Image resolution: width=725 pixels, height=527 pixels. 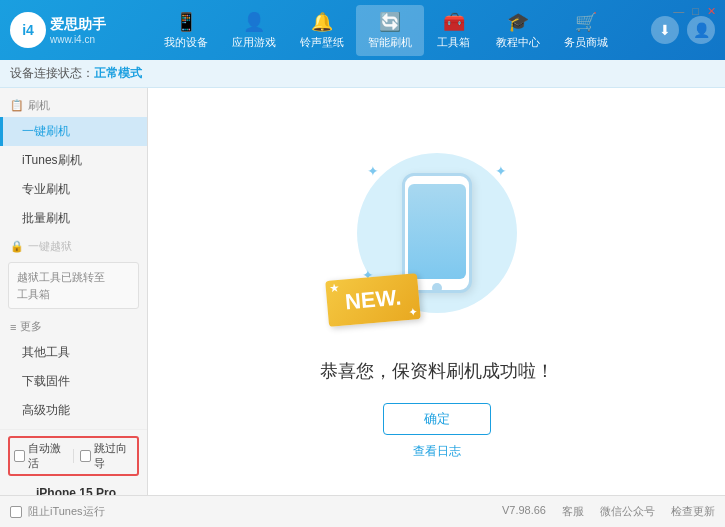 I want to click on footer-right: V7.98.66 客服 微信公众号 检查更新, so click(x=608, y=512).